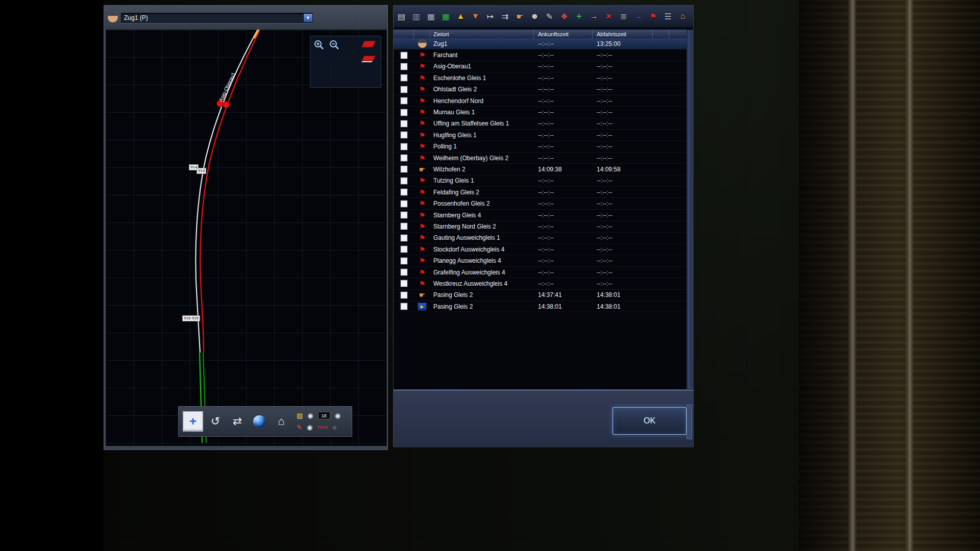 The height and width of the screenshot is (551, 980). Describe the element at coordinates (215, 421) in the screenshot. I see `rotate-view-button: ↺` at that location.